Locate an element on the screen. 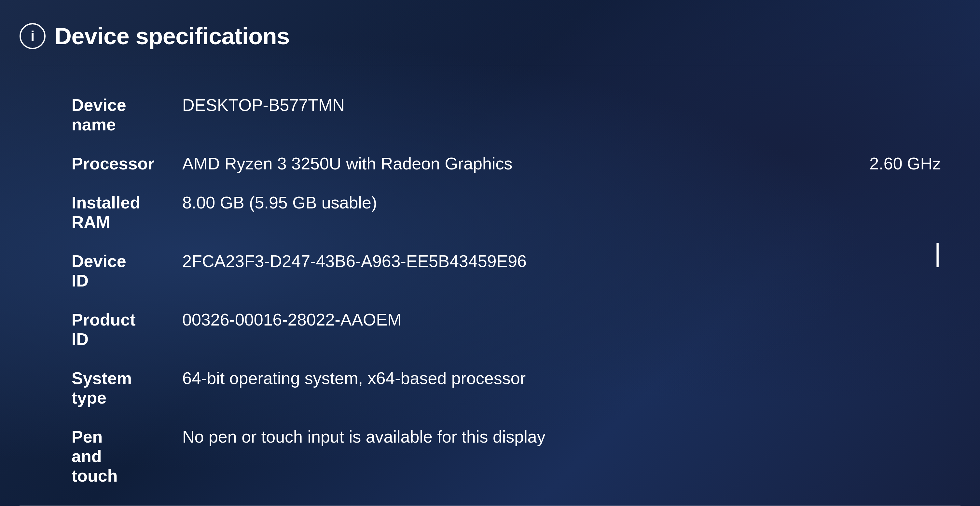 The image size is (980, 506). processor-value: AMD Ryzen 3 3250U with Radeon Graphics 2… is located at coordinates (552, 163).